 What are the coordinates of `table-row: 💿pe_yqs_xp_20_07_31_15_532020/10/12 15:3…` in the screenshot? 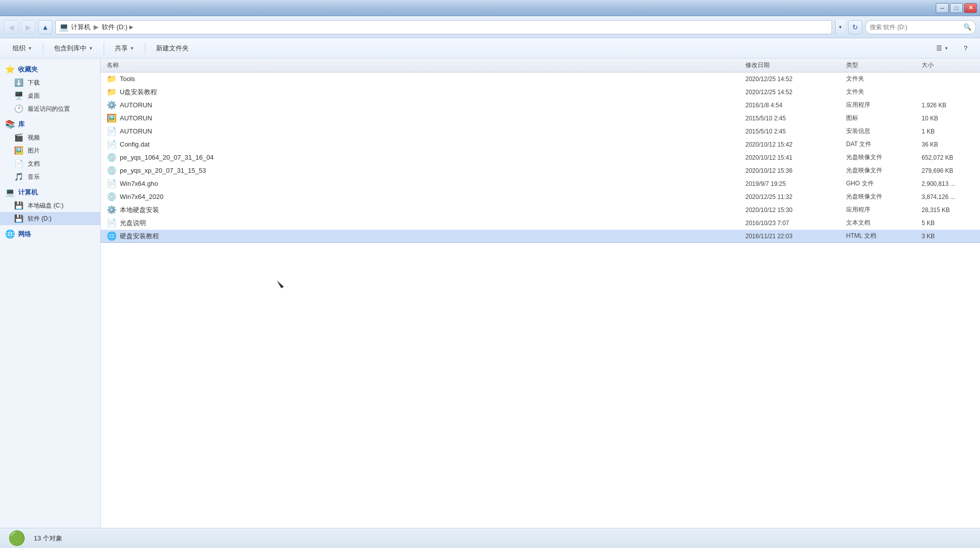 It's located at (541, 171).